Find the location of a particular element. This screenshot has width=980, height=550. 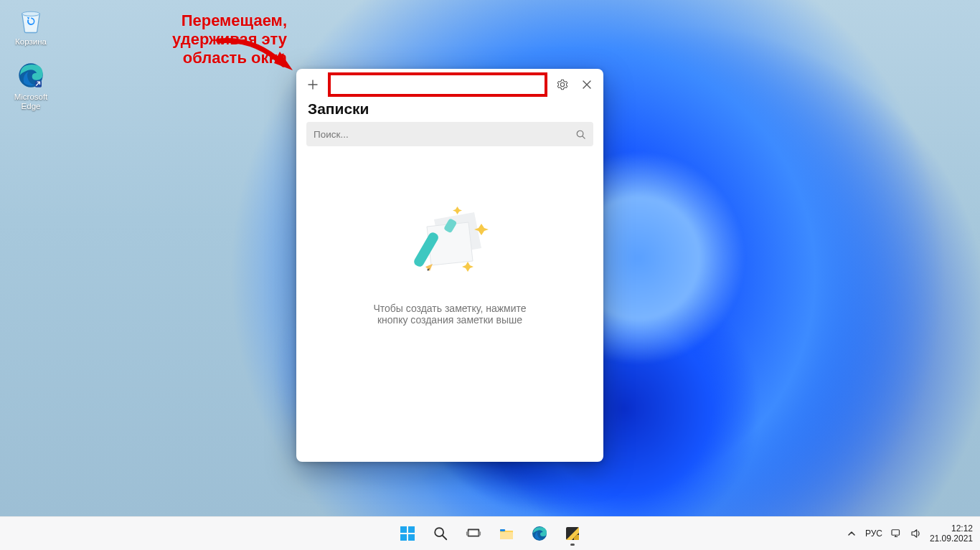

sticky-notes-icon is located at coordinates (573, 534).